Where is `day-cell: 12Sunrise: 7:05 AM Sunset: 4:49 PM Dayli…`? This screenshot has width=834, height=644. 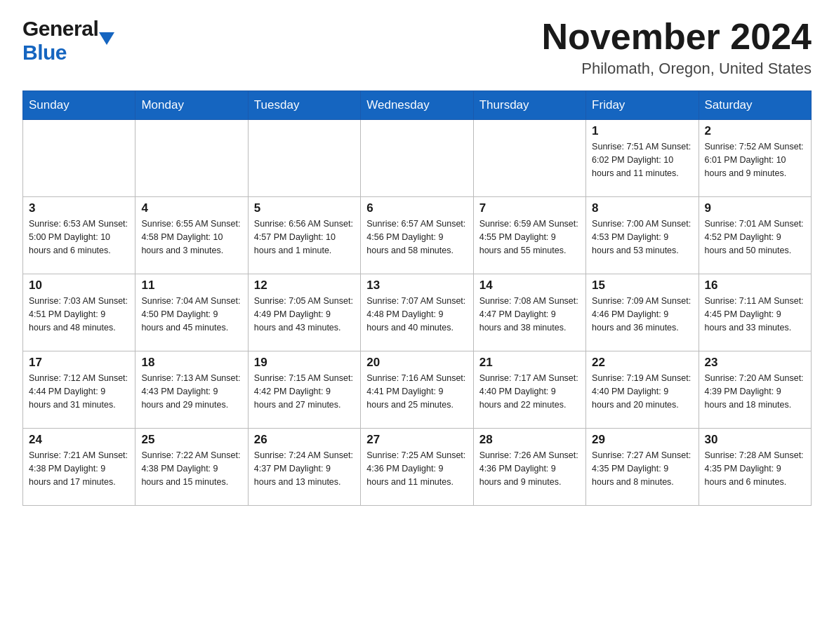 day-cell: 12Sunrise: 7:05 AM Sunset: 4:49 PM Dayli… is located at coordinates (304, 313).